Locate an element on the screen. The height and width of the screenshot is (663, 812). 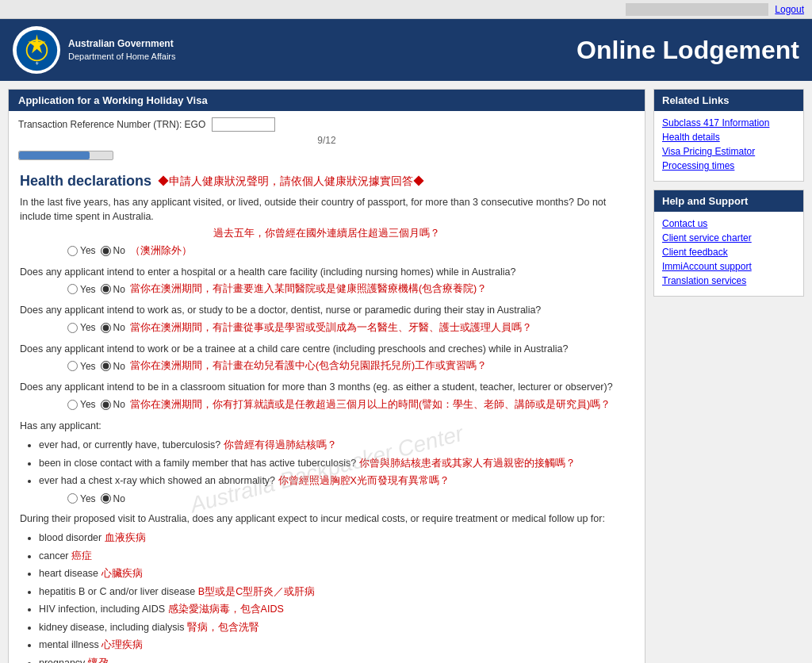
q4-radios: Yes No 當你在澳洲期間，有計畫在幼兒看護中心(包含幼兒園跟托兒所)工作或實… is located at coordinates (350, 366).